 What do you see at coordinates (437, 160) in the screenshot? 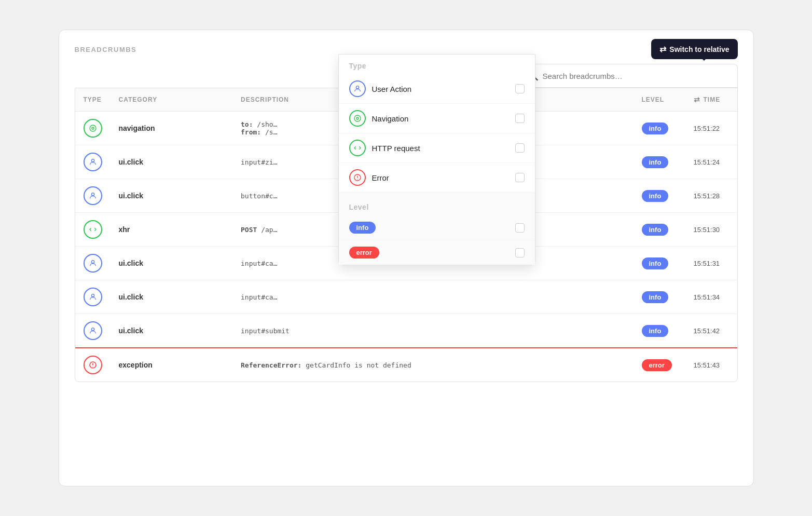
I see `filter-dropdown: Type User Action Navigation` at bounding box center [437, 160].